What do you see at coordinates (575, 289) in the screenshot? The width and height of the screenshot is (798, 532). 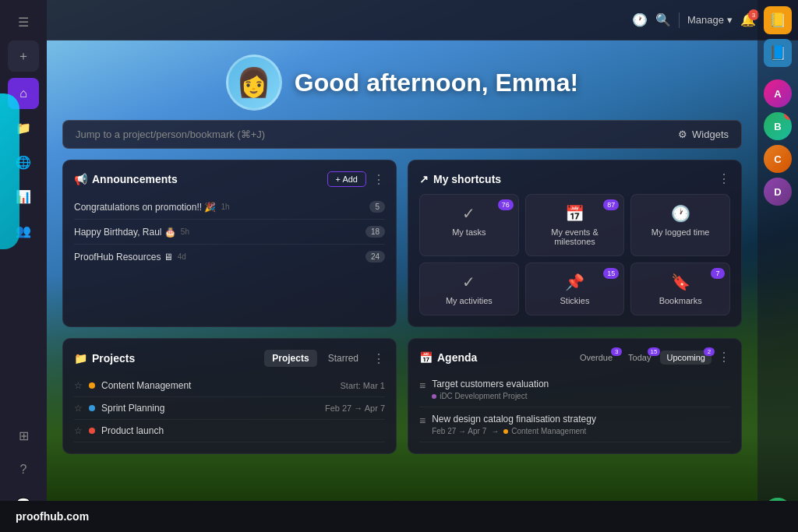 I see `shortcut-stickies: 15 📌 Stickies` at bounding box center [575, 289].